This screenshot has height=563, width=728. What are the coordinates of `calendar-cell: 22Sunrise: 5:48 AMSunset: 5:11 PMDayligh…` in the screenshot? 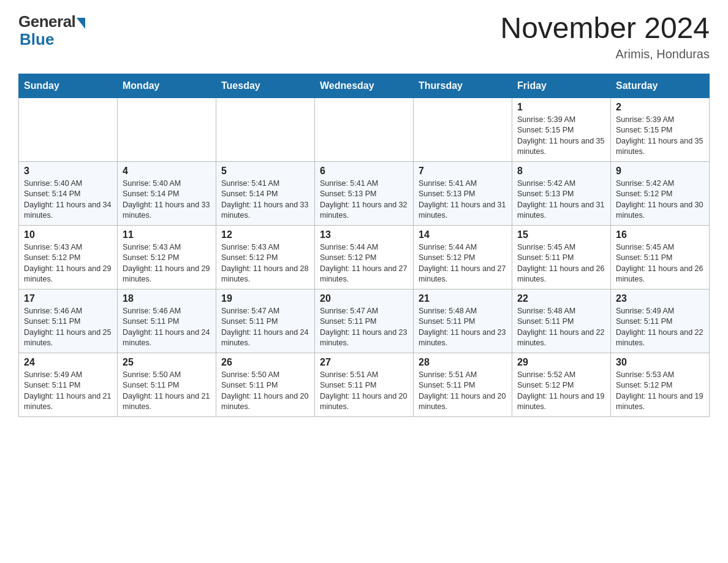 It's located at (561, 321).